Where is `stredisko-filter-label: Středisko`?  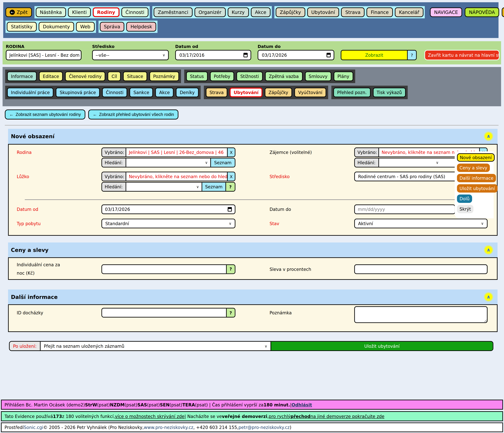
stredisko-filter-label: Středisko is located at coordinates (103, 46).